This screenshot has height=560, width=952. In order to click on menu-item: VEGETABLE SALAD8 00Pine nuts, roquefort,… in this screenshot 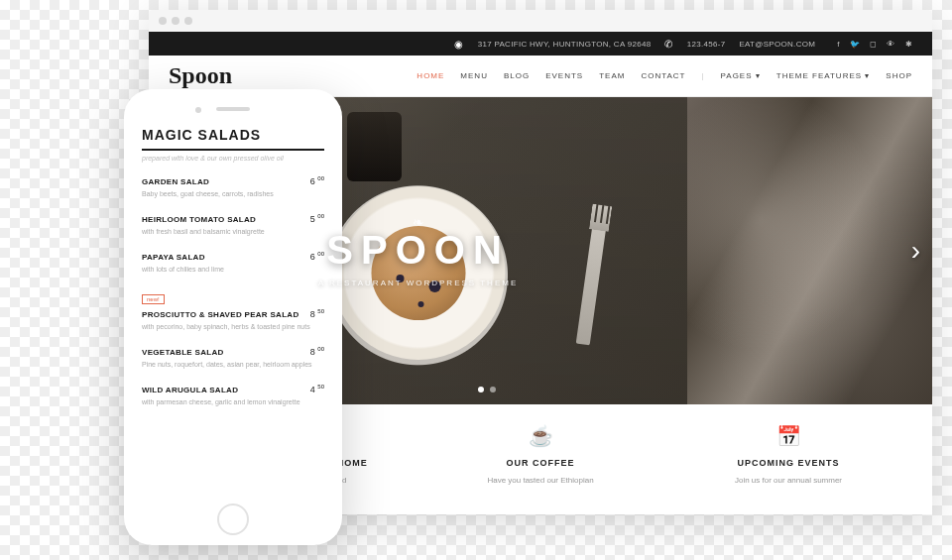, I will do `click(233, 358)`.